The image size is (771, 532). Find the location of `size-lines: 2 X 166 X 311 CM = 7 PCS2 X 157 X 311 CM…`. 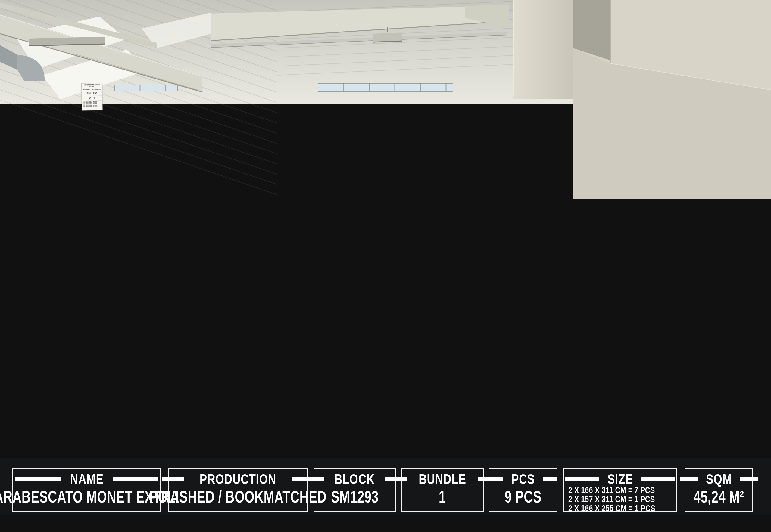

size-lines: 2 X 166 X 311 CM = 7 PCS2 X 157 X 311 CM… is located at coordinates (612, 499).